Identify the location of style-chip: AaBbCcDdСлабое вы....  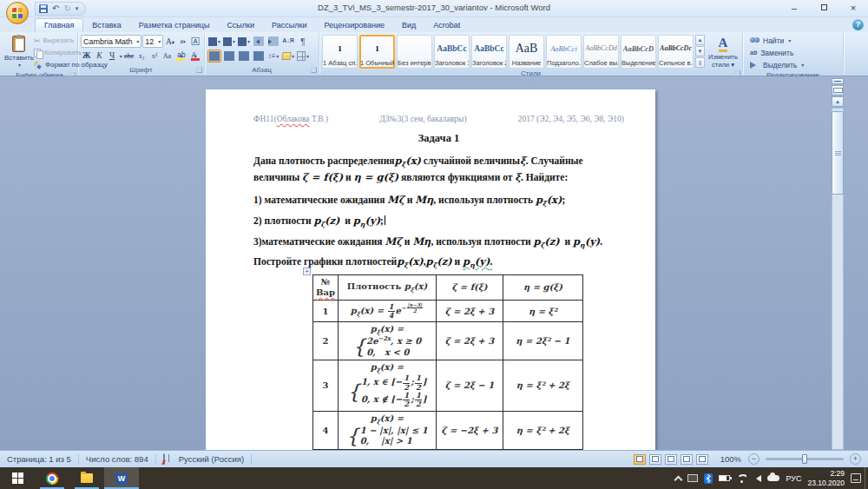
(601, 52).